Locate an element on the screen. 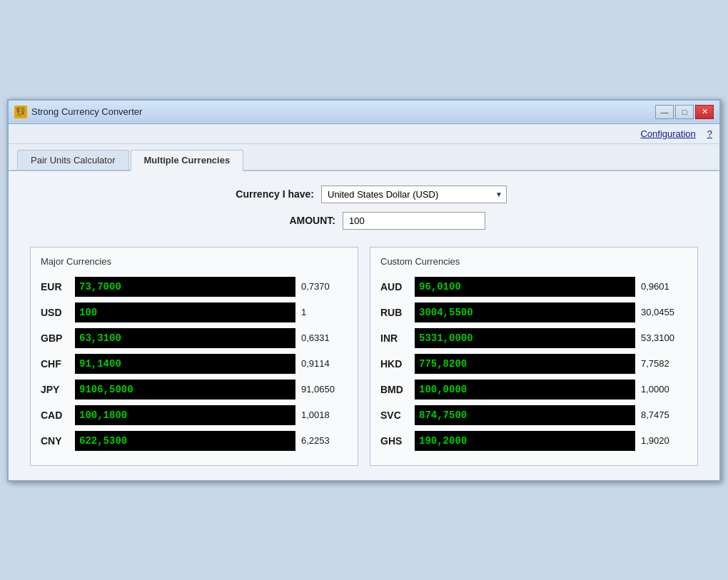 This screenshot has height=580, width=728. currency-bar-inr: 5331,0000 is located at coordinates (525, 338).